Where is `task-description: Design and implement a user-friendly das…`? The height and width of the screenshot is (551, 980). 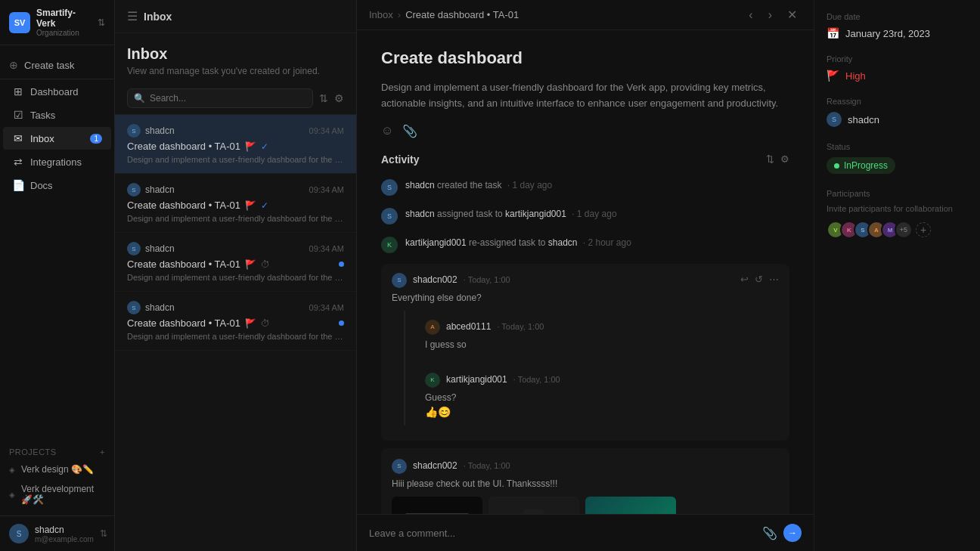 task-description: Design and implement a user-friendly das… is located at coordinates (585, 96).